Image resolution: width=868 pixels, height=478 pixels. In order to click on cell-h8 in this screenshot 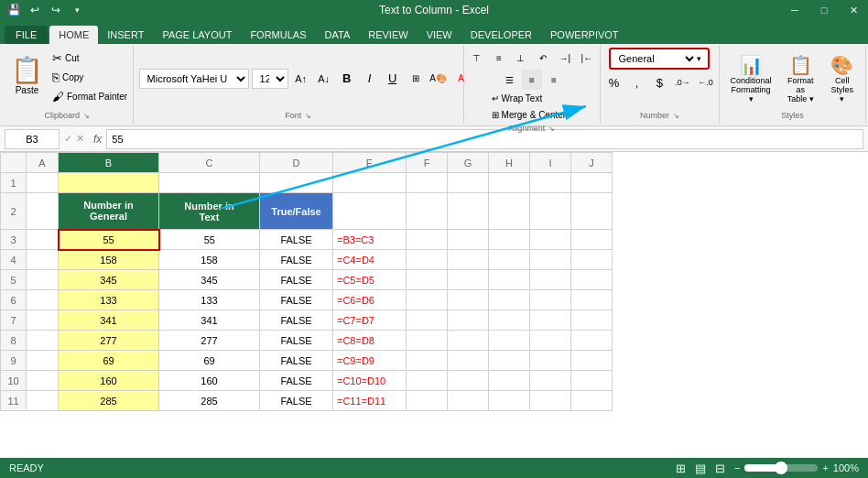, I will do `click(509, 341)`.